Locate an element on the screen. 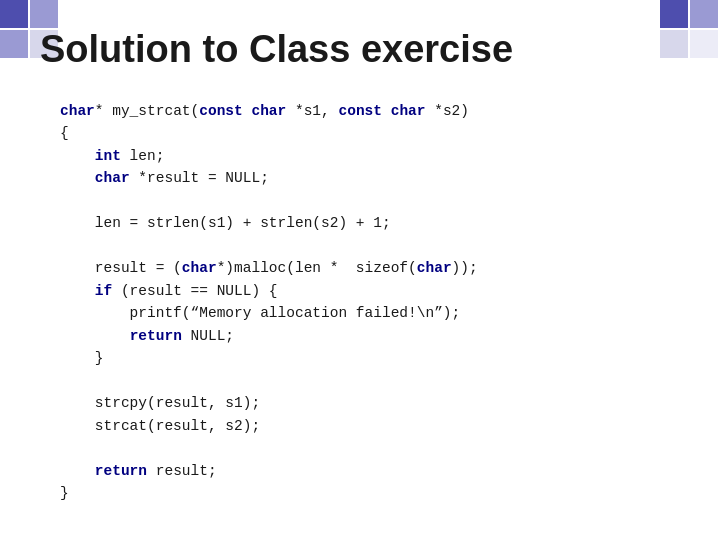 Image resolution: width=720 pixels, height=540 pixels. code-line-12: } is located at coordinates (269, 358).